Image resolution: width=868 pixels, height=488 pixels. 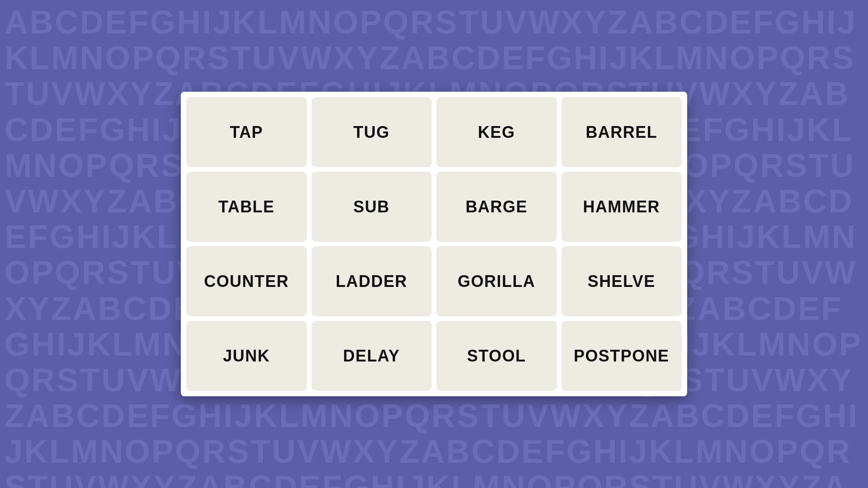 I want to click on word-label-tug: TUG, so click(x=372, y=132).